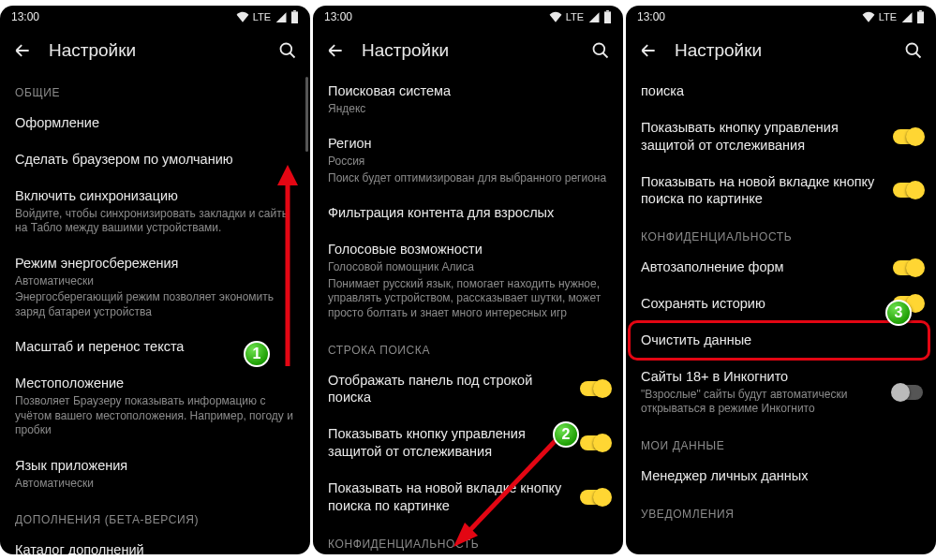 The height and width of the screenshot is (560, 936). I want to click on settings-row: Отображать панель под строкой поиска, so click(468, 390).